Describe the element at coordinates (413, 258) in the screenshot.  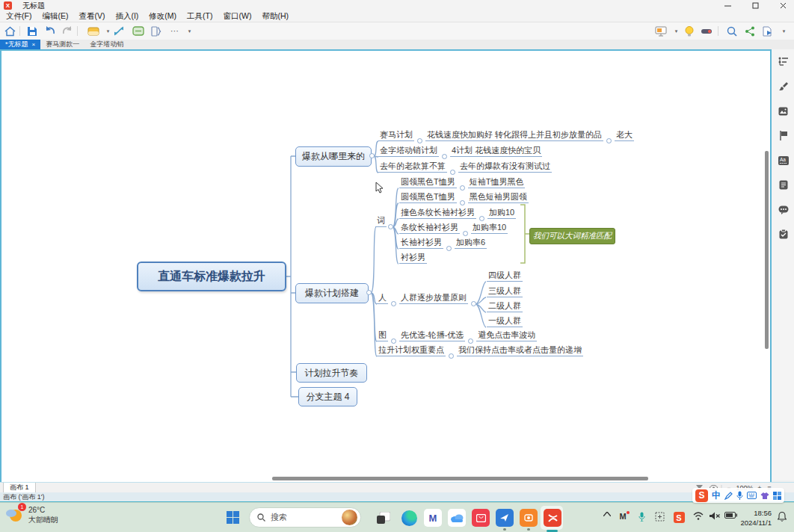
I see `topic-text: 衬衫男` at that location.